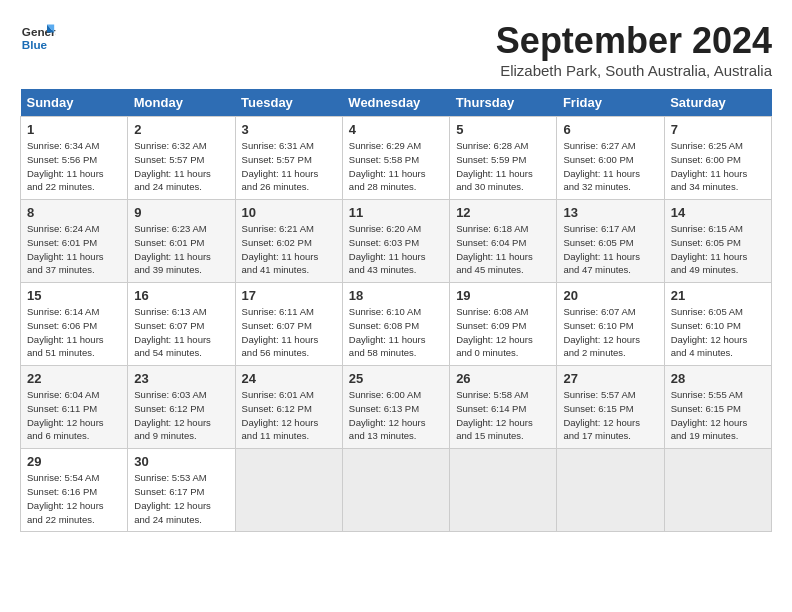 The image size is (792, 612). What do you see at coordinates (503, 332) in the screenshot?
I see `day-info: Sunrise: 6:08 AM Sunset: 6:09 PM Dayligh…` at bounding box center [503, 332].